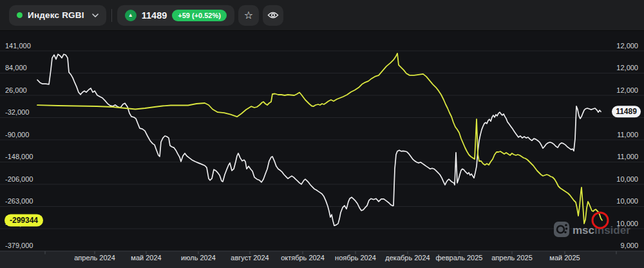  What do you see at coordinates (146, 258) in the screenshot?
I see `svg-text: май 2024` at bounding box center [146, 258].